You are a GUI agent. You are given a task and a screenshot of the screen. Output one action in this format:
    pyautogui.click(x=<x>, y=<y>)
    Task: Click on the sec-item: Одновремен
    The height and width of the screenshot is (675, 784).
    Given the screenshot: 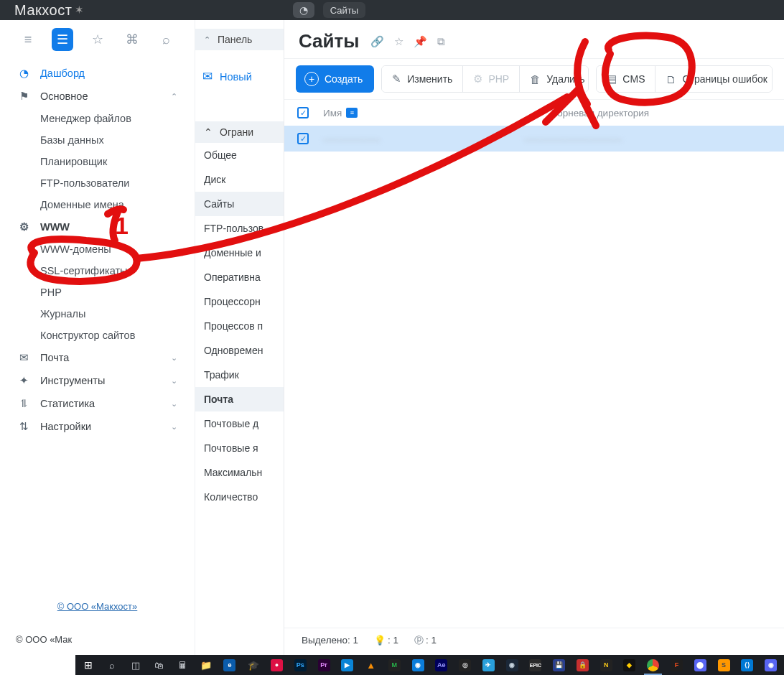 What is the action you would take?
    pyautogui.click(x=240, y=350)
    